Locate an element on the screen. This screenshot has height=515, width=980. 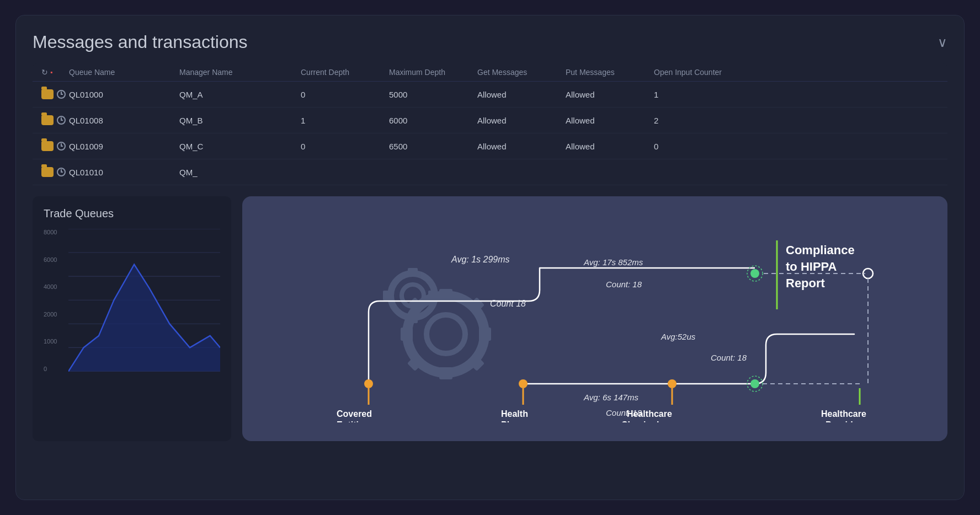
cell-open-input-counter: 1 is located at coordinates (698, 95).